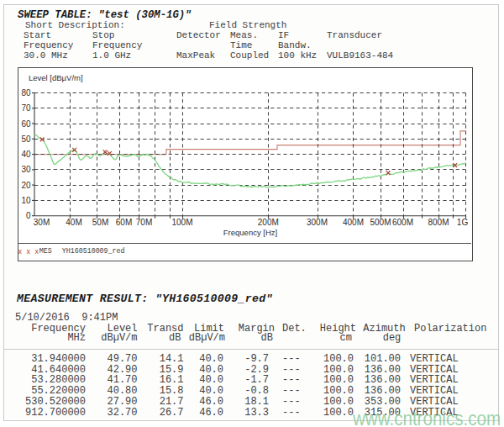  What do you see at coordinates (26, 185) in the screenshot?
I see `svg-text: 20` at bounding box center [26, 185].